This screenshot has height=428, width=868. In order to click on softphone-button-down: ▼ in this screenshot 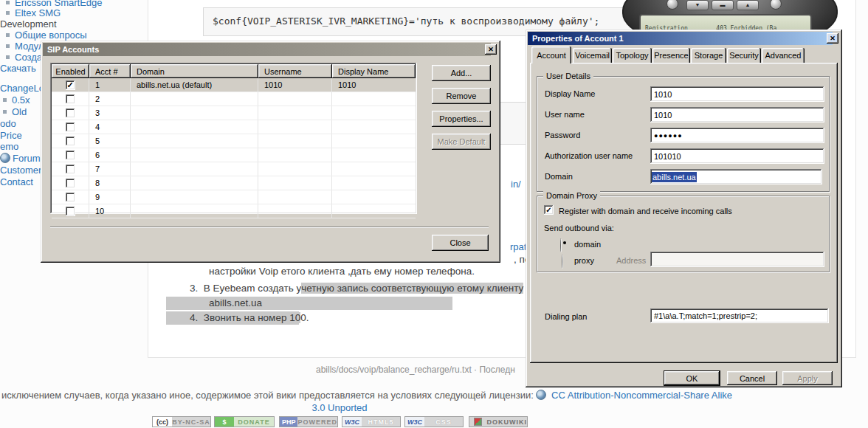, I will do `click(698, 5)`.